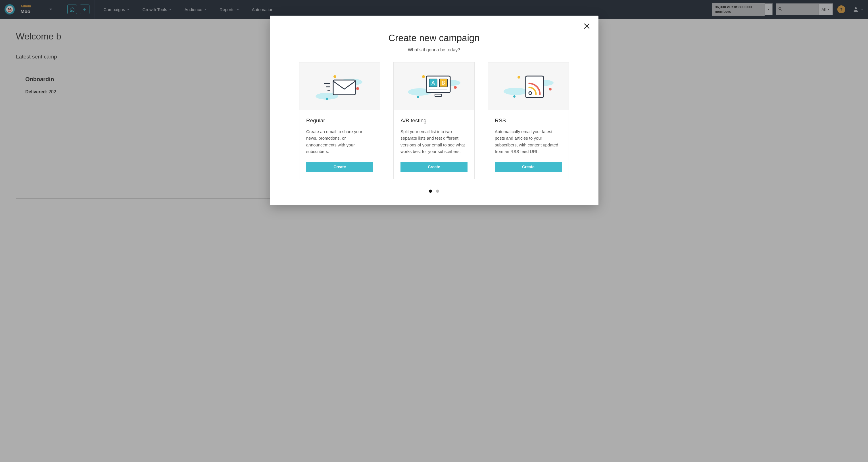 This screenshot has height=462, width=868. I want to click on card-description: Automatically email your latest posts an…, so click(528, 141).